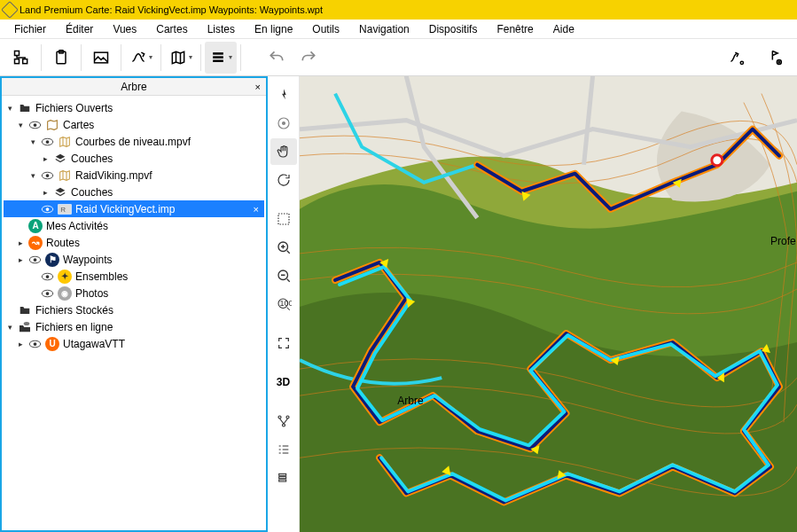 The width and height of the screenshot is (797, 532). What do you see at coordinates (385, 29) in the screenshot?
I see `menu-navigation: Navigation` at bounding box center [385, 29].